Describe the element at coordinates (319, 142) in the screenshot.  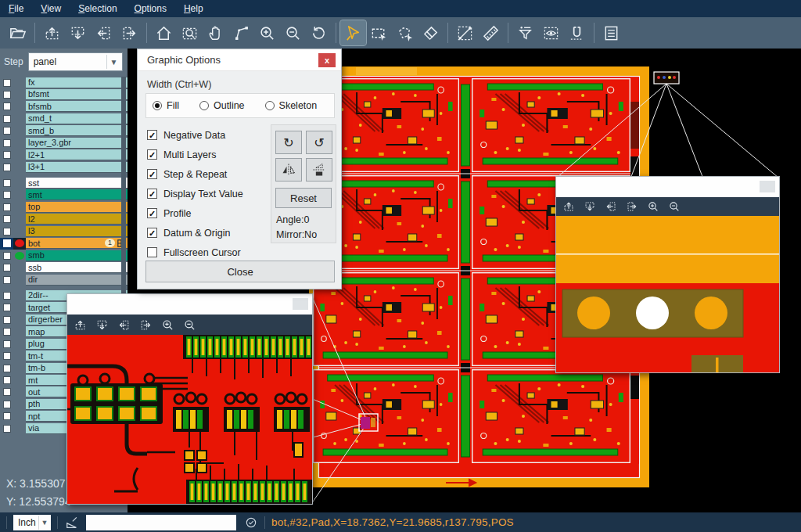
I see `rotate-ccw-button: ↺` at that location.